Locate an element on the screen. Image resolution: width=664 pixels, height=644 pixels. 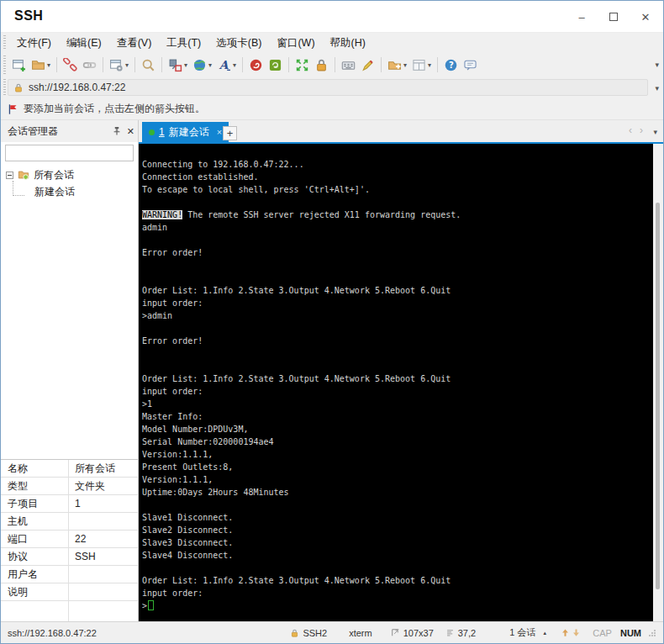
new-folder-button: ▾ is located at coordinates (397, 65).